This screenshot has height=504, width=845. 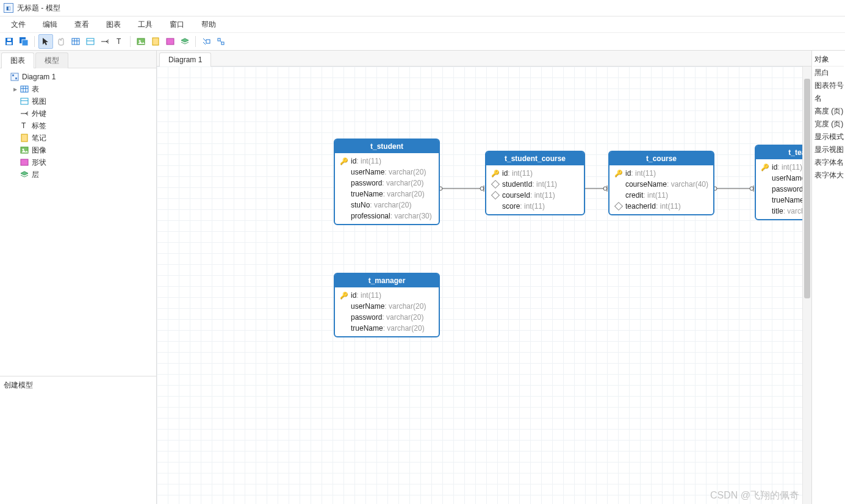 What do you see at coordinates (829, 176) in the screenshot?
I see `prop-表字体大: 表字体大` at bounding box center [829, 176].